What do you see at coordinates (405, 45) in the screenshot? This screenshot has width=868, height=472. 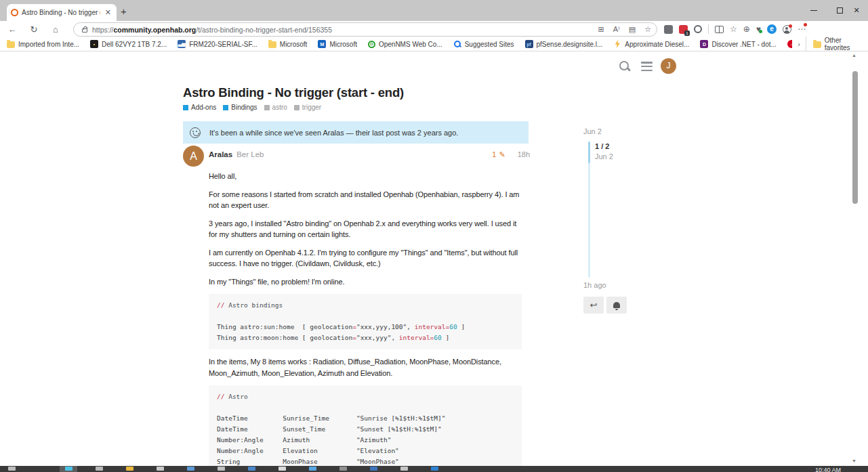 I see `bookmark-item: OOpenNMS Web Co...` at bounding box center [405, 45].